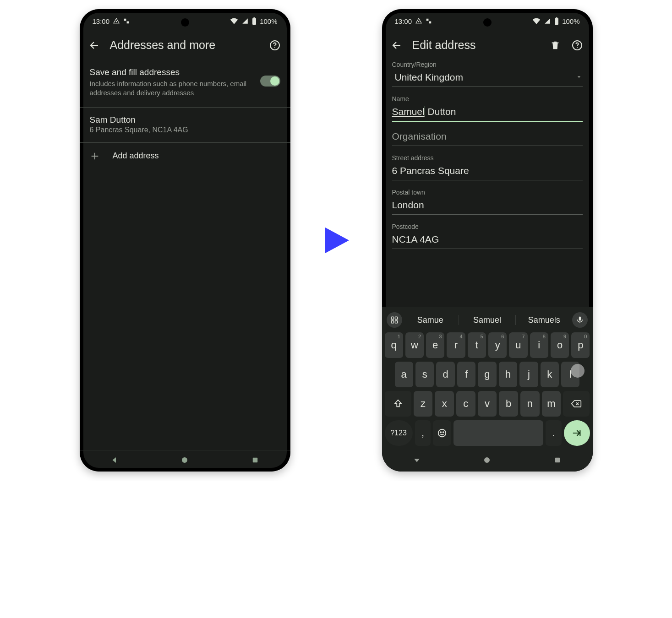 This screenshot has width=672, height=618. I want to click on key-r: r4, so click(456, 345).